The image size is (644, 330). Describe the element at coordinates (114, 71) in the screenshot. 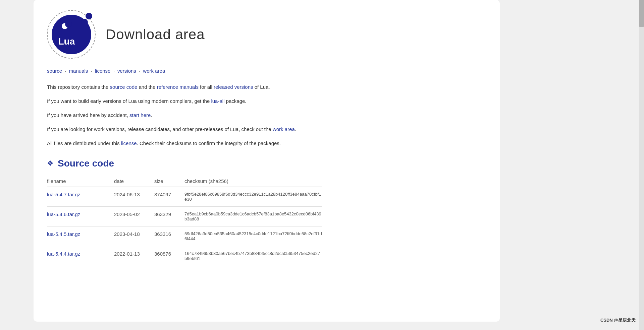

I see `nav-sep-3: ·` at that location.